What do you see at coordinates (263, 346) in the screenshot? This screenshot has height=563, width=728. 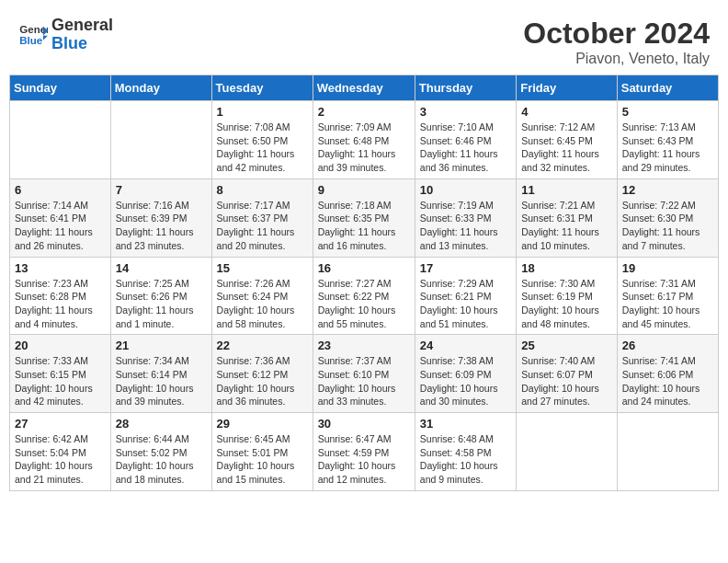 I see `day-number: 22` at bounding box center [263, 346].